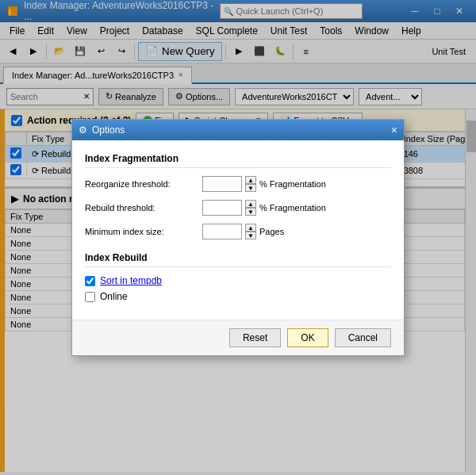 The image size is (476, 475). What do you see at coordinates (140, 208) in the screenshot?
I see `rebuild-label: Rebuild threshold:` at bounding box center [140, 208].